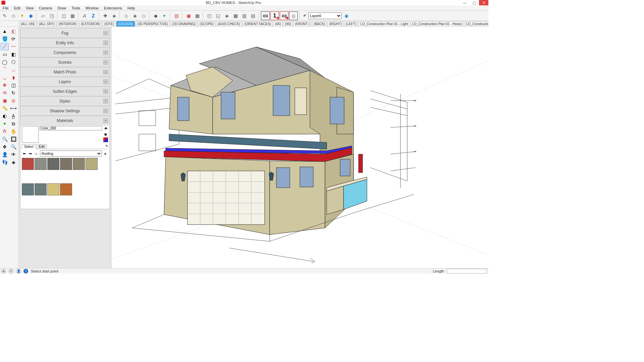 The image size is (644, 362). What do you see at coordinates (93, 16) in the screenshot?
I see `tool-icon: Z` at bounding box center [93, 16].